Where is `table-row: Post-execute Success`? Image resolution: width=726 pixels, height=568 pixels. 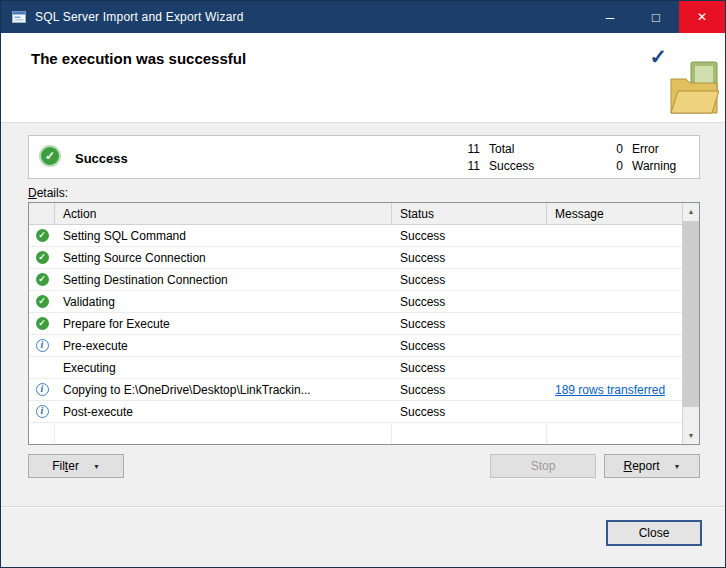 table-row: Post-execute Success is located at coordinates (356, 412).